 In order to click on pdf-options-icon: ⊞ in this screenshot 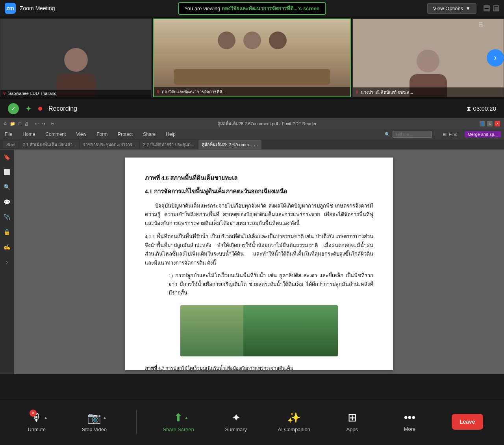, I will do `click(445, 135)`.